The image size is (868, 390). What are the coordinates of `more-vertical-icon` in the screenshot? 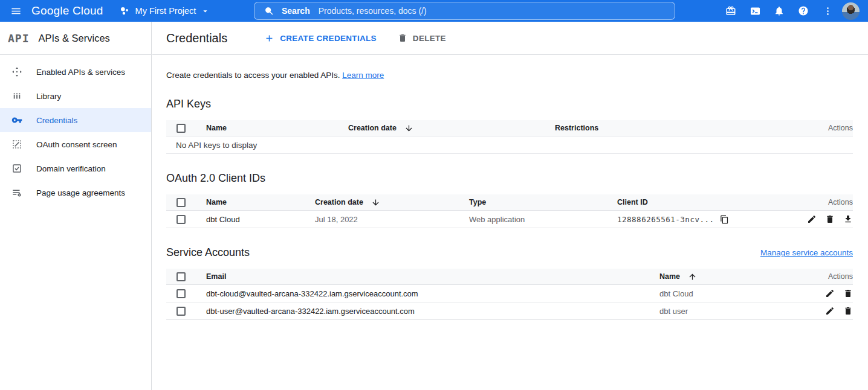 It's located at (828, 11).